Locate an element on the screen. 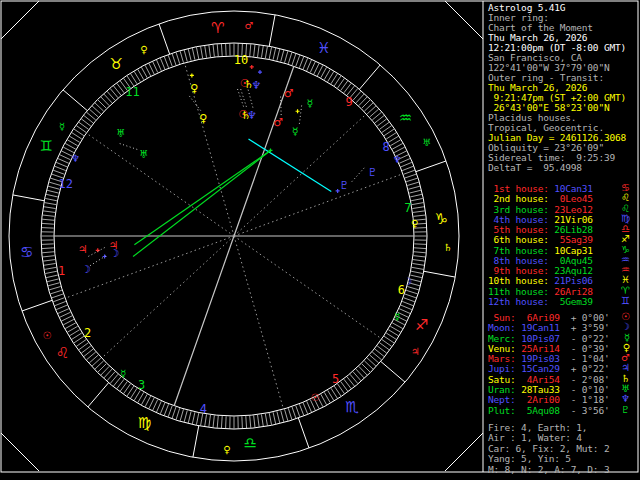 This screenshot has height=480, width=640. header-line: DeltaT = 95.4998 is located at coordinates (562, 168).